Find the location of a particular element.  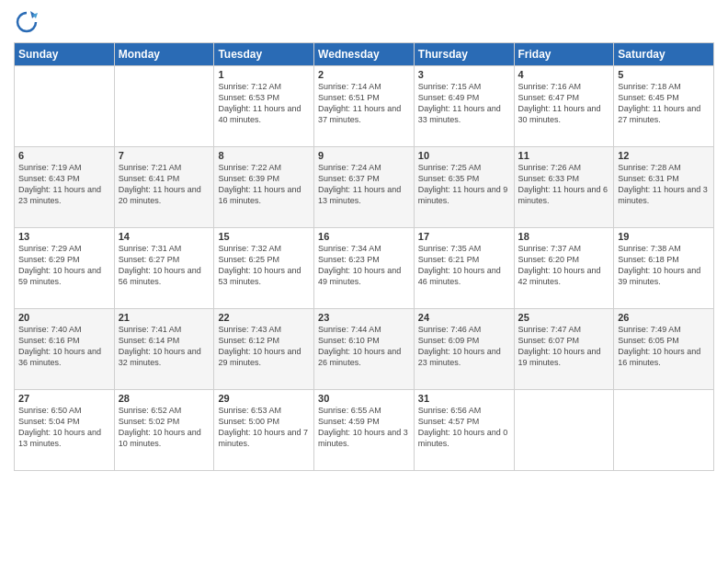

weekday-header: Thursday is located at coordinates (463, 55).